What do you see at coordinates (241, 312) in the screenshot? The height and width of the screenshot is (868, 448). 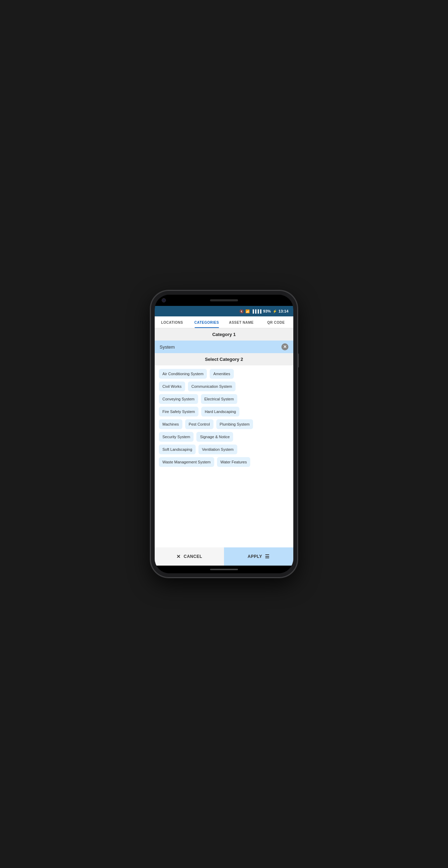 I see `mute-icon: 🔇` at bounding box center [241, 312].